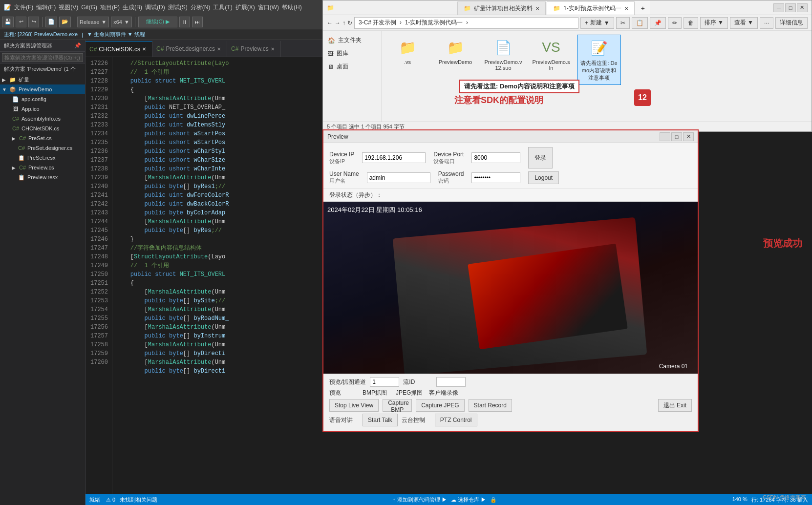  I want to click on sidebar-item-chcnetsdk: C# CHCNetSDK.cs, so click(43, 128).